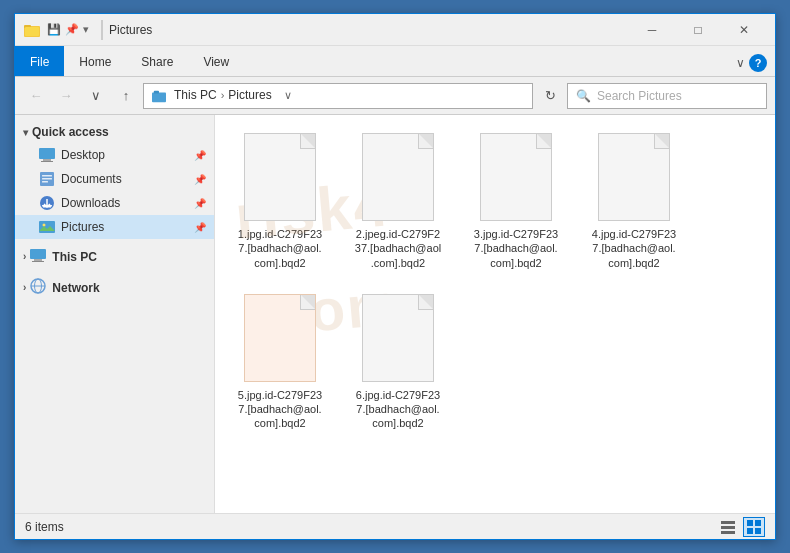 This screenshot has height=553, width=790. I want to click on sidebar-section-thispc: › This PC, so click(114, 256).